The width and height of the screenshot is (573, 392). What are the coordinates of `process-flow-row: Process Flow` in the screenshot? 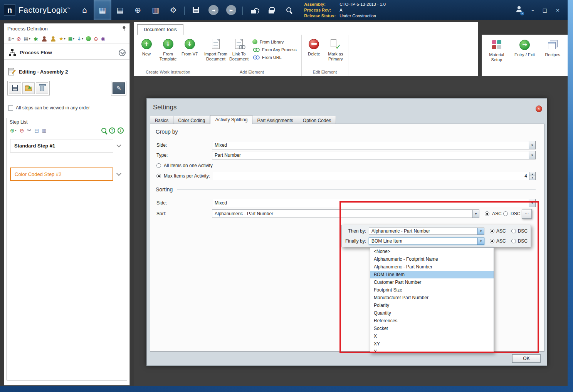 It's located at (67, 53).